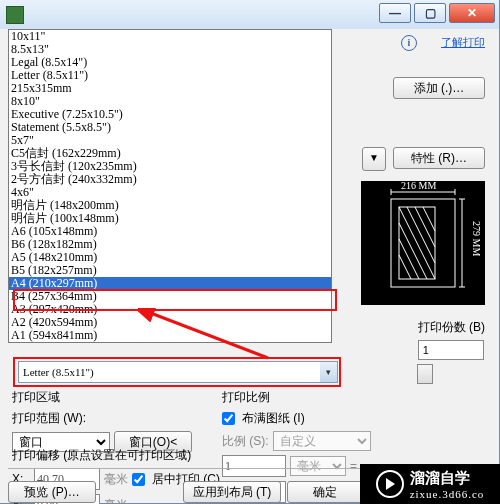  I want to click on paper-size-option: 215x315mm, so click(170, 88).